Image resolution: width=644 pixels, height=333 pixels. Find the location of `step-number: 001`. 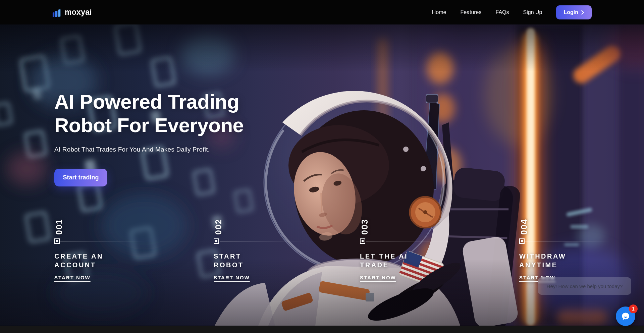

step-number: 001 is located at coordinates (59, 225).